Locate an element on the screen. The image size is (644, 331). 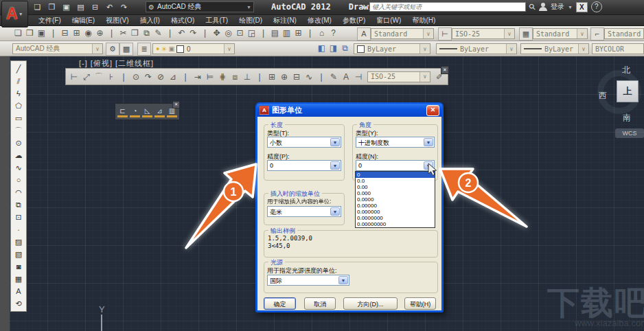
help-icon: ? is located at coordinates (597, 7).